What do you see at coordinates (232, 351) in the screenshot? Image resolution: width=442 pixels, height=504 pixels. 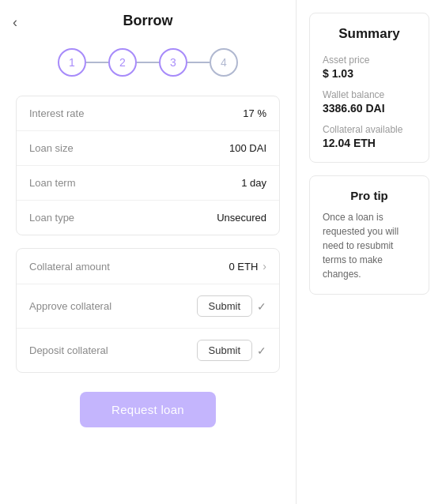 I see `deposit-collateral-group: Submit ✓` at bounding box center [232, 351].